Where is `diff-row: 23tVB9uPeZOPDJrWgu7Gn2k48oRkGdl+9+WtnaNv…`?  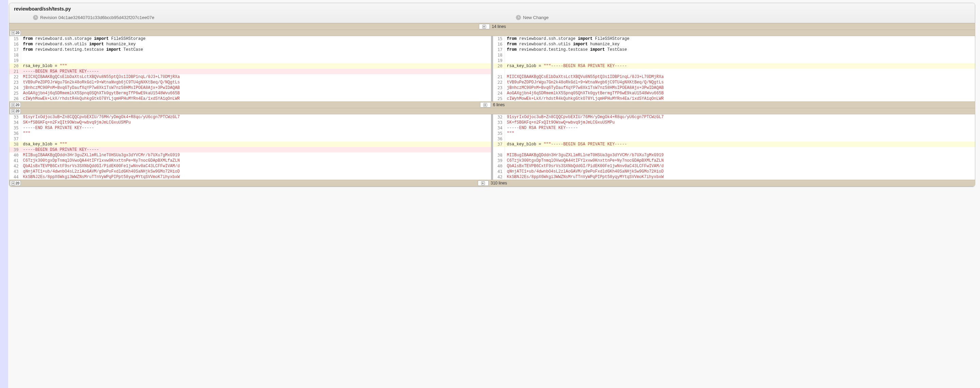
diff-row: 23tVB9uPeZOPDJrWgu7Gn2k48oRkGdl+9+WtnaNv… is located at coordinates (492, 82).